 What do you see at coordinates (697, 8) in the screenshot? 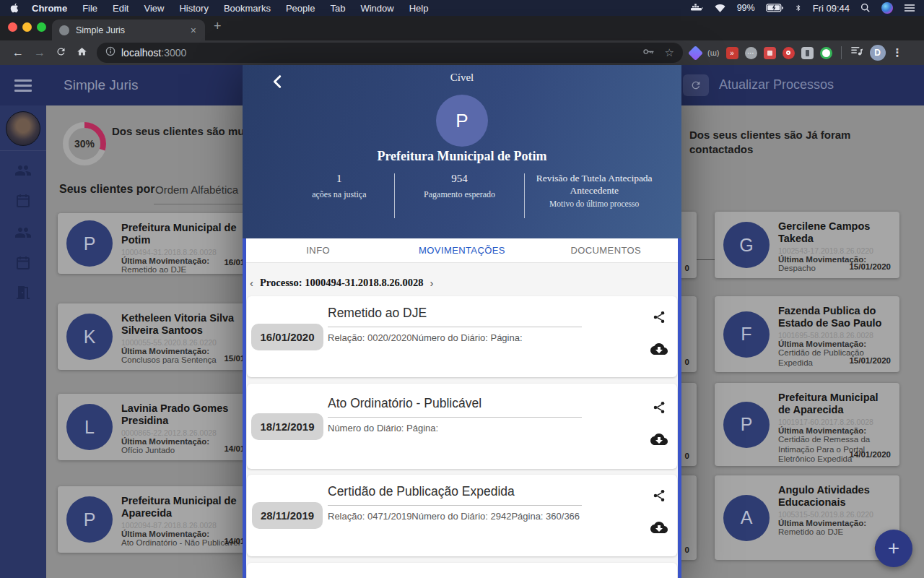
I see `docker-icon` at bounding box center [697, 8].